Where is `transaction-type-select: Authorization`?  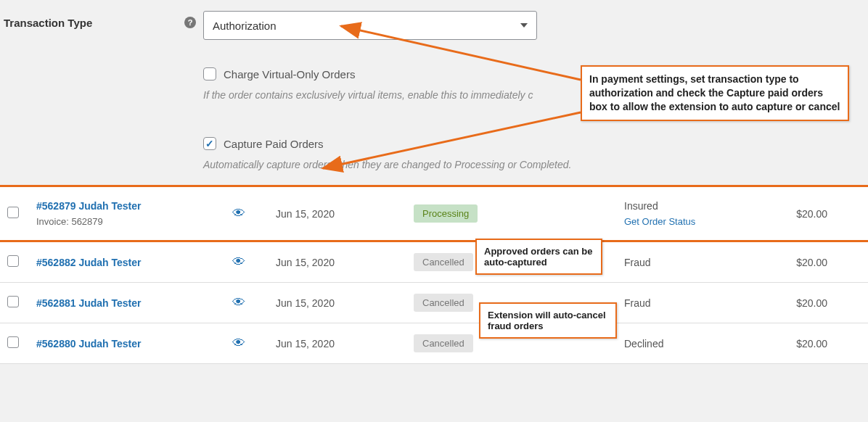 transaction-type-select: Authorization is located at coordinates (370, 25).